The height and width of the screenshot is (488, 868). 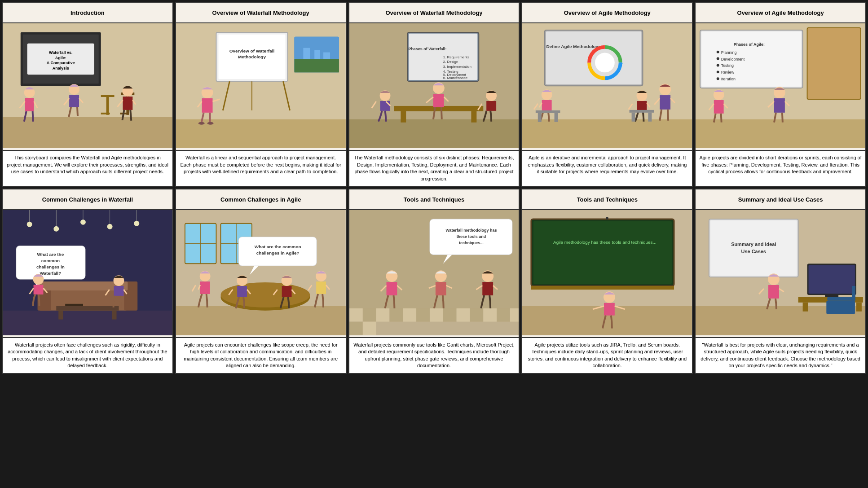 What do you see at coordinates (251, 51) in the screenshot?
I see `svg-text: Overview of Waterfall` at bounding box center [251, 51].